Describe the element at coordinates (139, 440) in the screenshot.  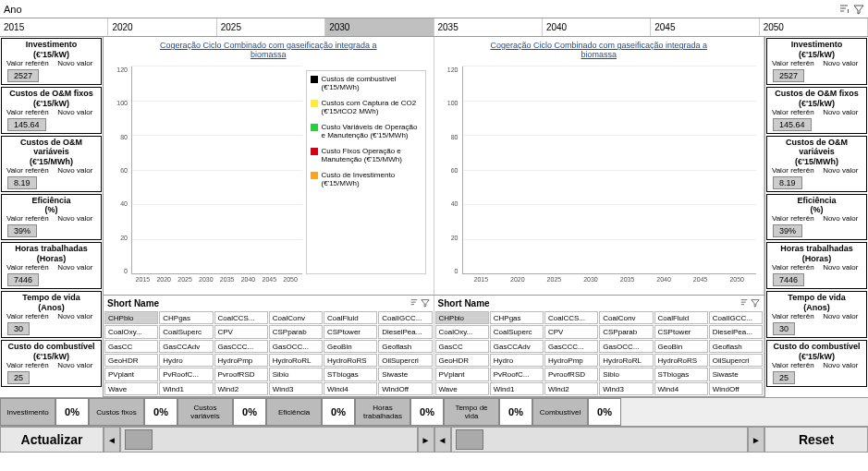
I see `scroll-thumb` at that location.